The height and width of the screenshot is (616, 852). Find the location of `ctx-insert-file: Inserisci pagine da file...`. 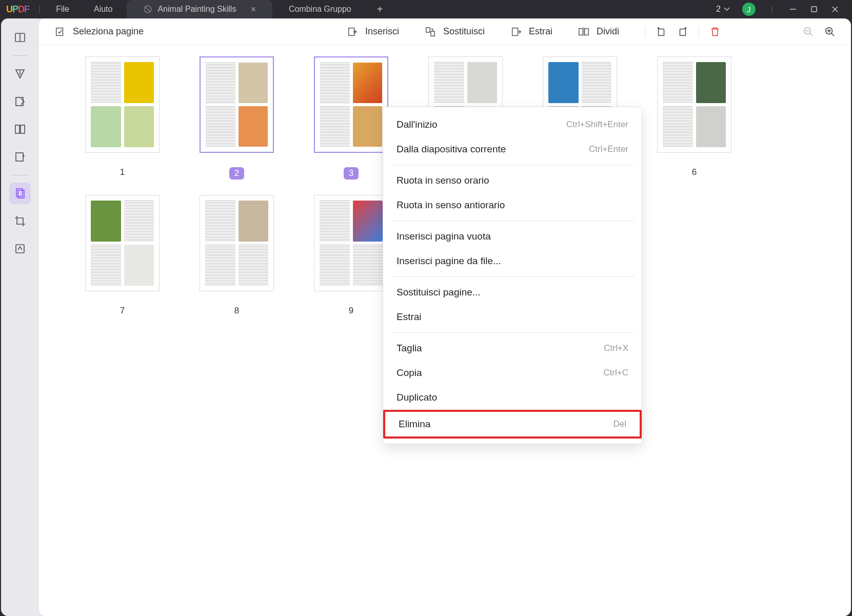

ctx-insert-file: Inserisci pagine da file... is located at coordinates (512, 261).